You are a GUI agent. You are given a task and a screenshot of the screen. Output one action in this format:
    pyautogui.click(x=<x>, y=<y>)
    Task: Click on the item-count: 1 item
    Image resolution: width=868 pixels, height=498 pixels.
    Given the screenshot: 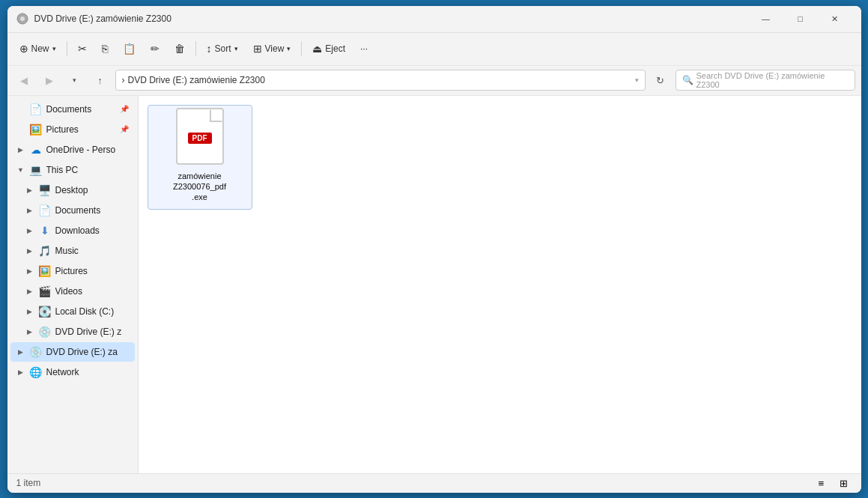 What is the action you would take?
    pyautogui.click(x=28, y=483)
    